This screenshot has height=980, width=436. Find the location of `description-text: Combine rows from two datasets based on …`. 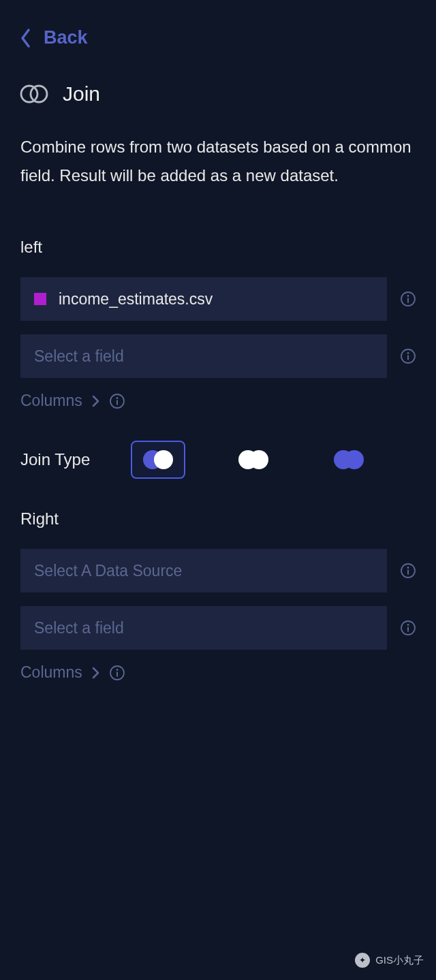

description-text: Combine rows from two datasets based on … is located at coordinates (218, 161).